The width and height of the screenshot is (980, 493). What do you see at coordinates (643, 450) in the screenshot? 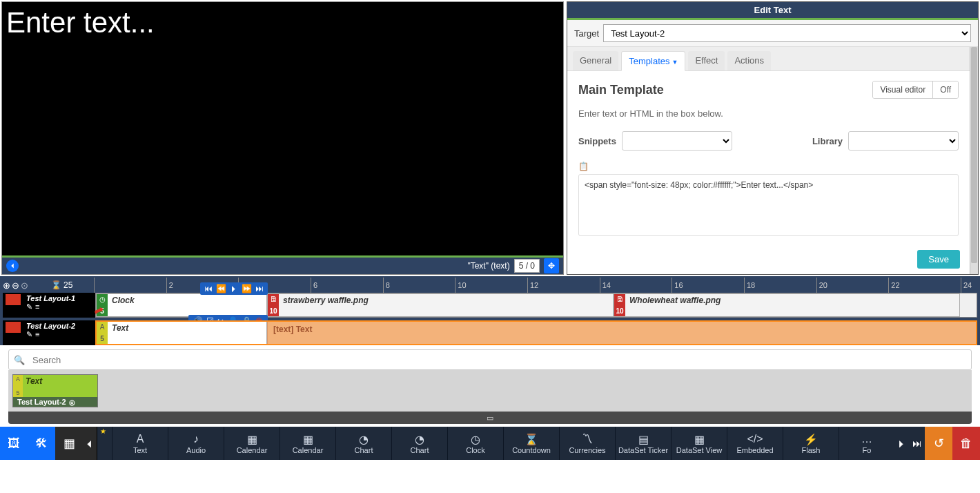
I see `tool-label: DataSet Ticker` at bounding box center [643, 450].